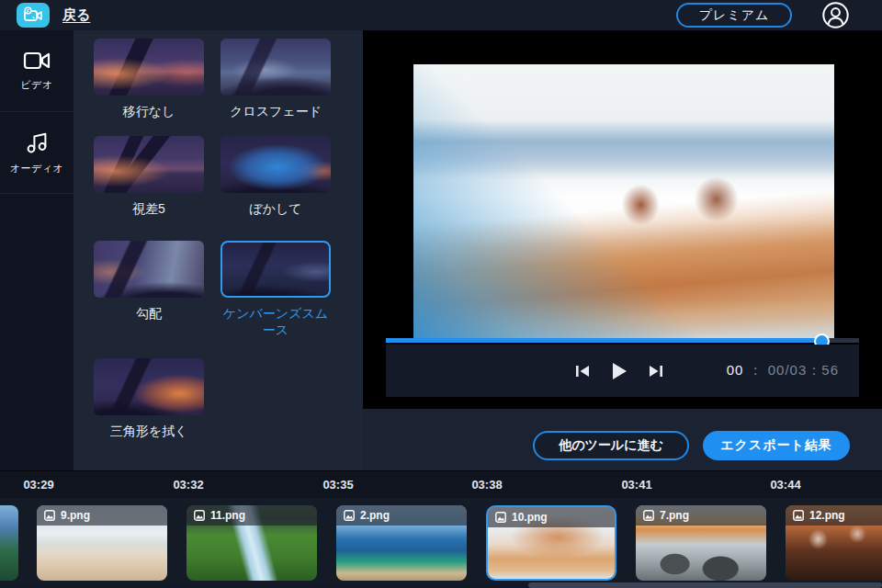 The height and width of the screenshot is (588, 882). Describe the element at coordinates (149, 79) in the screenshot. I see `transition-item: 移行なし` at that location.